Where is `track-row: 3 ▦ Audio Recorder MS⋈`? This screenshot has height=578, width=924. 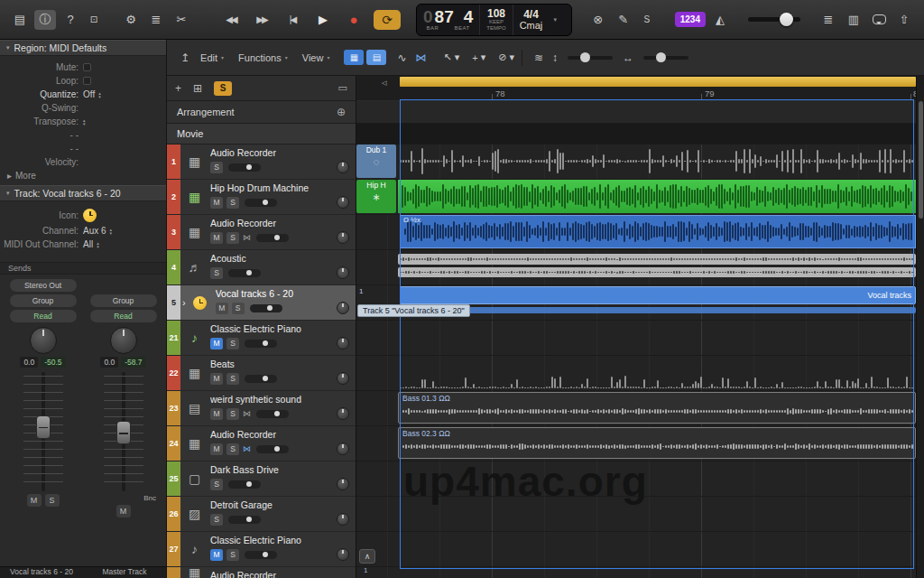 track-row: 3 ▦ Audio Recorder MS⋈ is located at coordinates (262, 233).